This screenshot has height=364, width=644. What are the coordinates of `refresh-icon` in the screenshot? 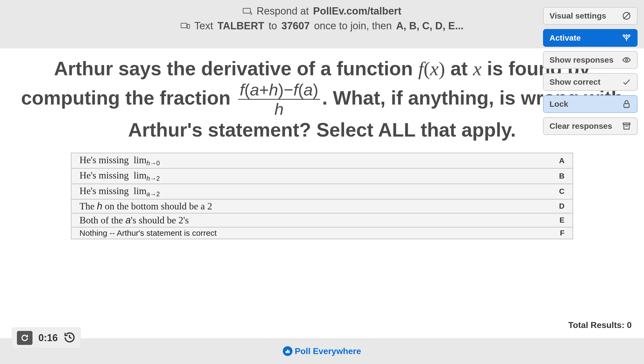 It's located at (25, 338).